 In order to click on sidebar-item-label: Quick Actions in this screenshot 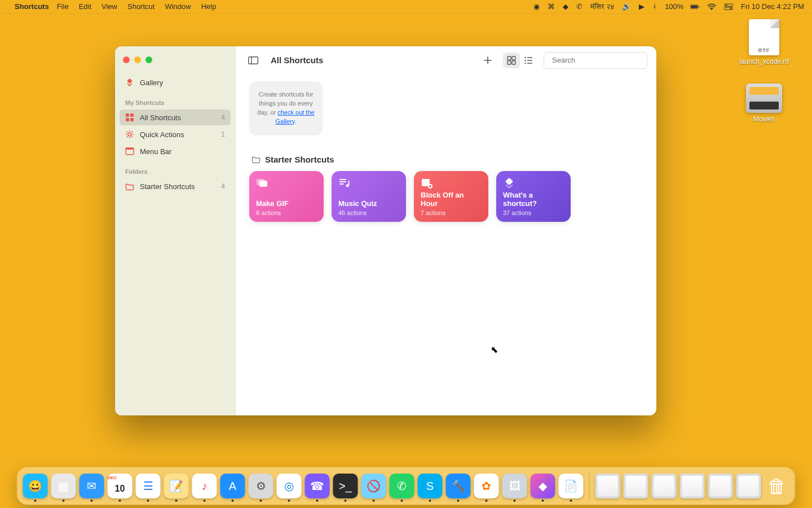, I will do `click(162, 134)`.